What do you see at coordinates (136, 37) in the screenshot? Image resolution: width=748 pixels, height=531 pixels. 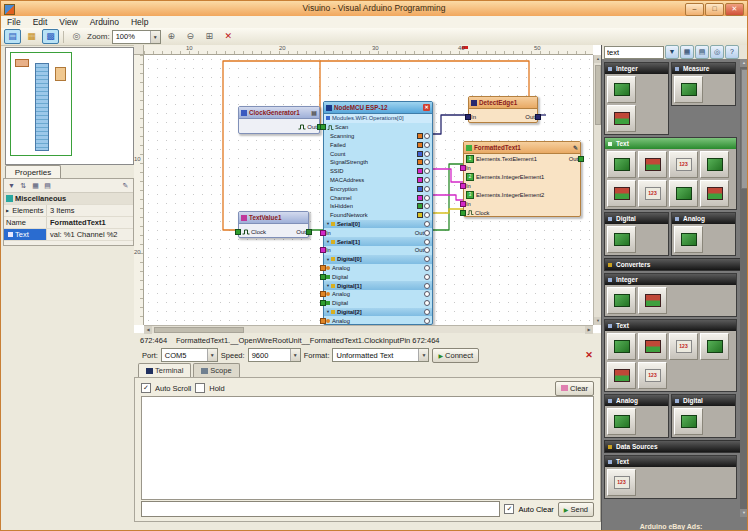 I see `zoom-select: 100%▼` at bounding box center [136, 37].